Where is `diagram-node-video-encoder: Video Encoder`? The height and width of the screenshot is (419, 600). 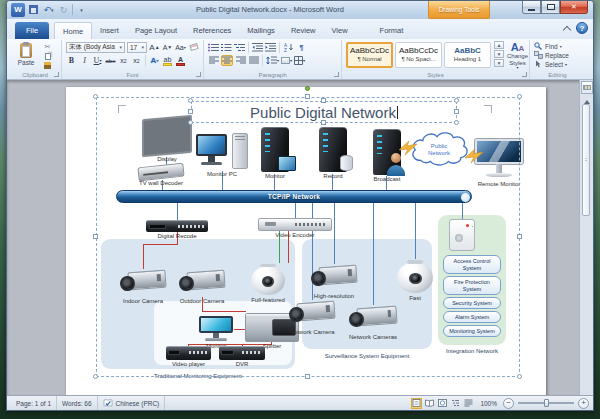
diagram-node-video-encoder: Video Encoder is located at coordinates (295, 224).